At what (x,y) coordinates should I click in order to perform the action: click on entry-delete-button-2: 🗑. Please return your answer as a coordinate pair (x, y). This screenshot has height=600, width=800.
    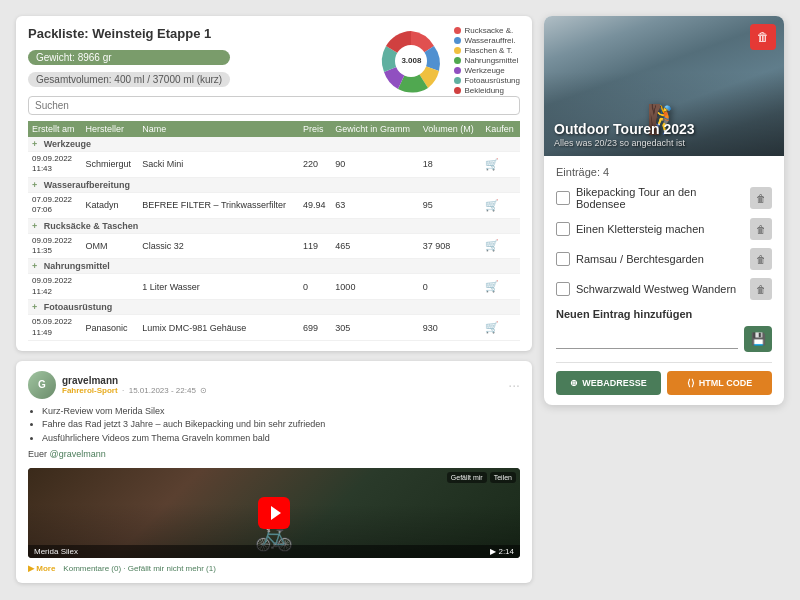
    Looking at the image, I should click on (761, 229).